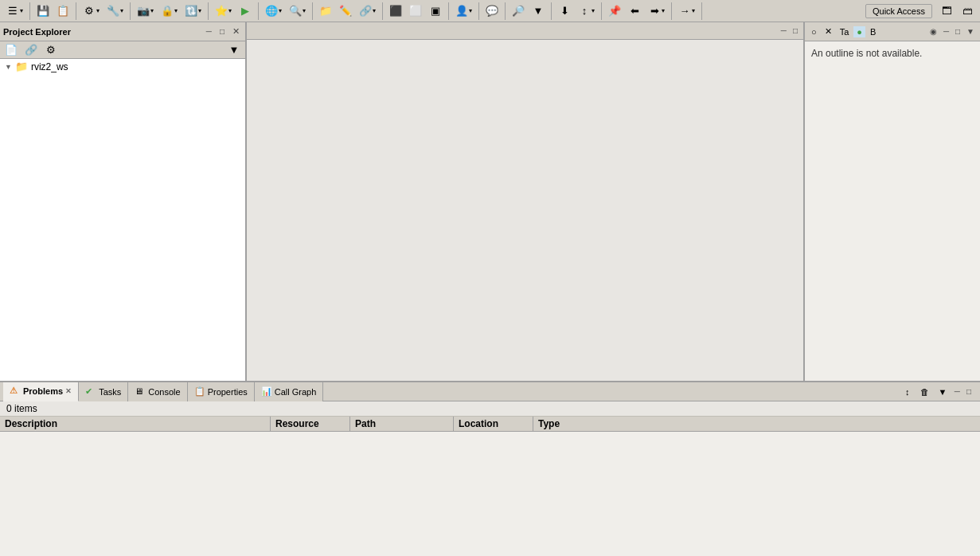  I want to click on tab-call-graph-label: Call Graph, so click(296, 392).